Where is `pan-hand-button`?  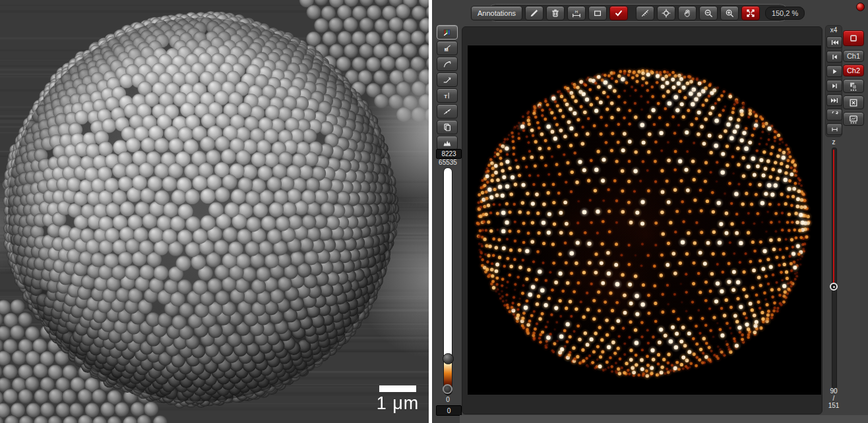
pan-hand-button is located at coordinates (687, 13).